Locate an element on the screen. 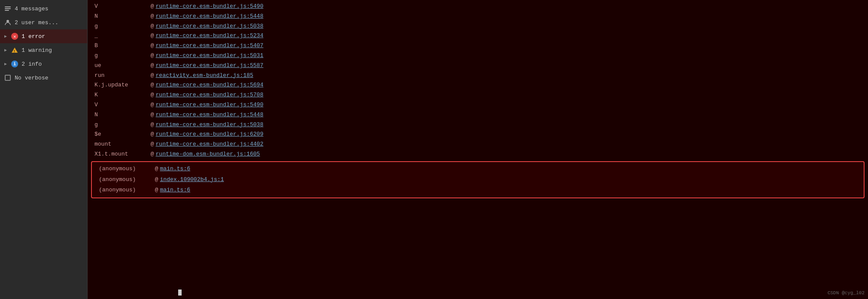  function-name: K.j.update is located at coordinates (123, 86).